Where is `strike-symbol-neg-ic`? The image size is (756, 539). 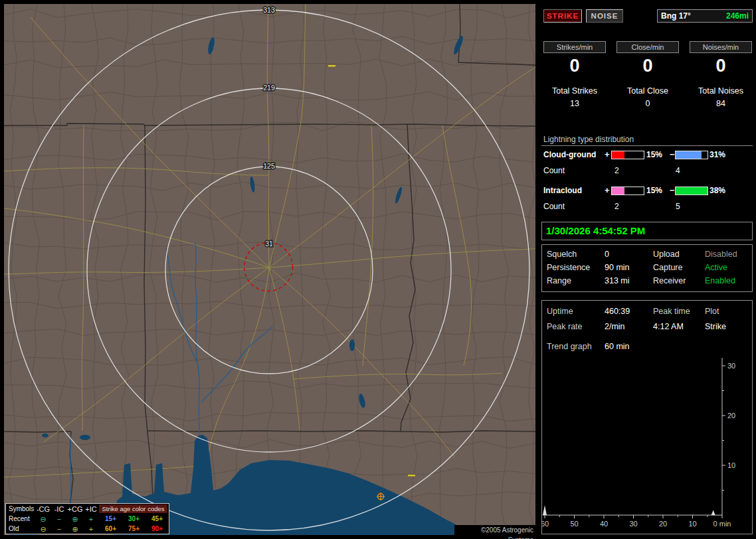 strike-symbol-neg-ic is located at coordinates (412, 475).